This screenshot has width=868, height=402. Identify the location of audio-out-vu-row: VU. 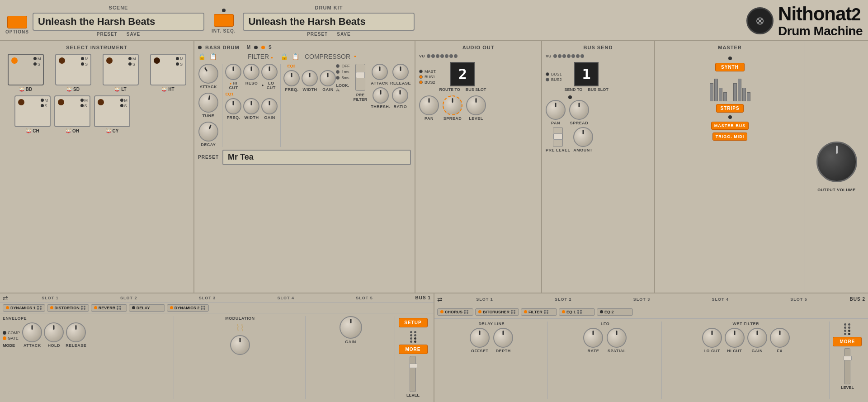
(478, 56).